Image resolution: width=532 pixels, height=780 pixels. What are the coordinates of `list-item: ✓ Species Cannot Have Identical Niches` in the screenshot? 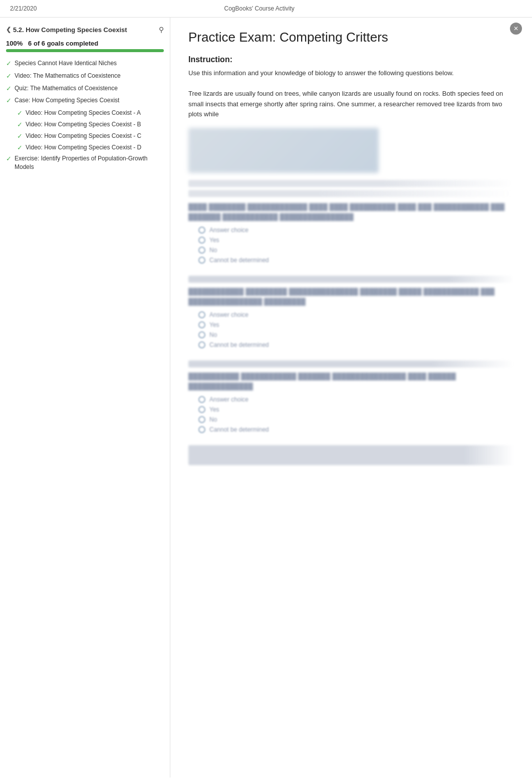 It's located at (85, 63).